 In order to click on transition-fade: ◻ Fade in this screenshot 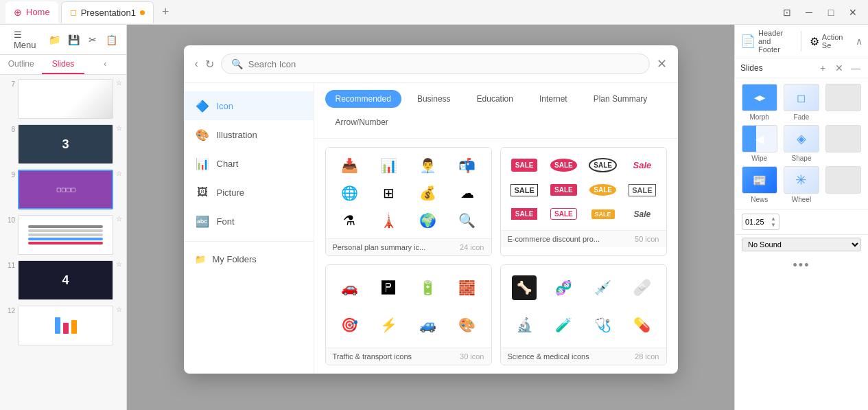, I will do `click(801, 102)`.